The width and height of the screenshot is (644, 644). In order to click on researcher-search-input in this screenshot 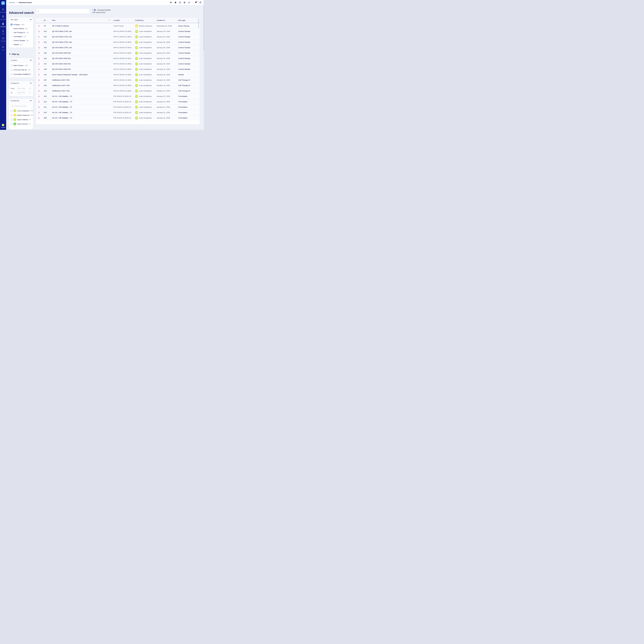, I will do `click(24, 106)`.